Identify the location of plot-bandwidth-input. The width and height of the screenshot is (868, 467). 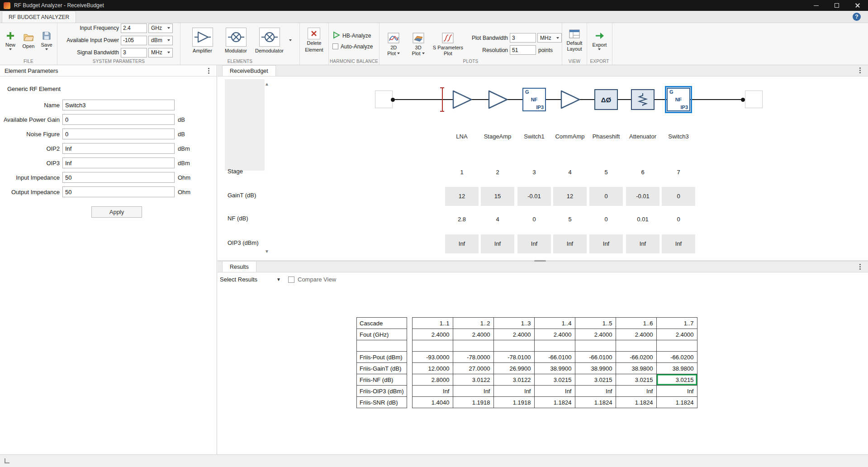
(523, 38).